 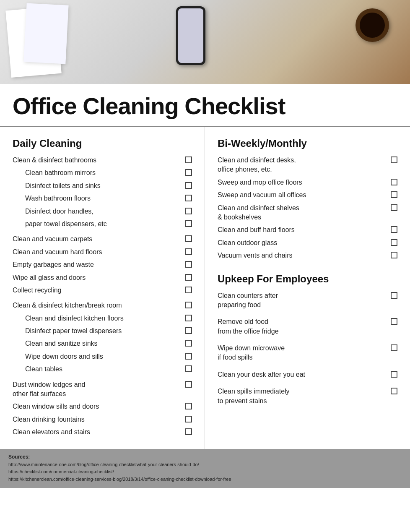 I want to click on list-item: Remove old foodfrom the office fridge, so click(x=308, y=326).